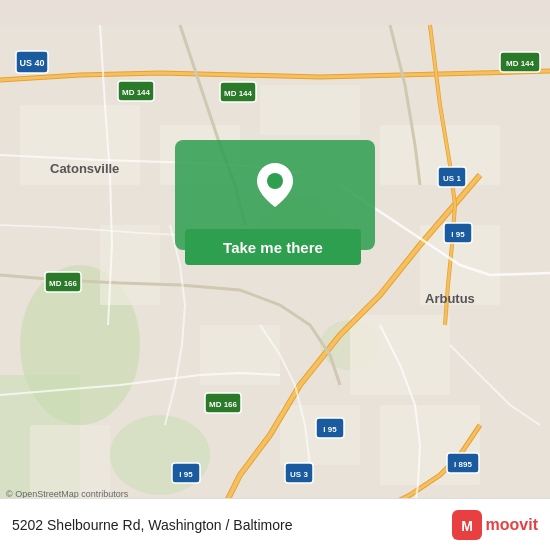  Describe the element at coordinates (84, 168) in the screenshot. I see `svg-text: Catonsville` at that location.